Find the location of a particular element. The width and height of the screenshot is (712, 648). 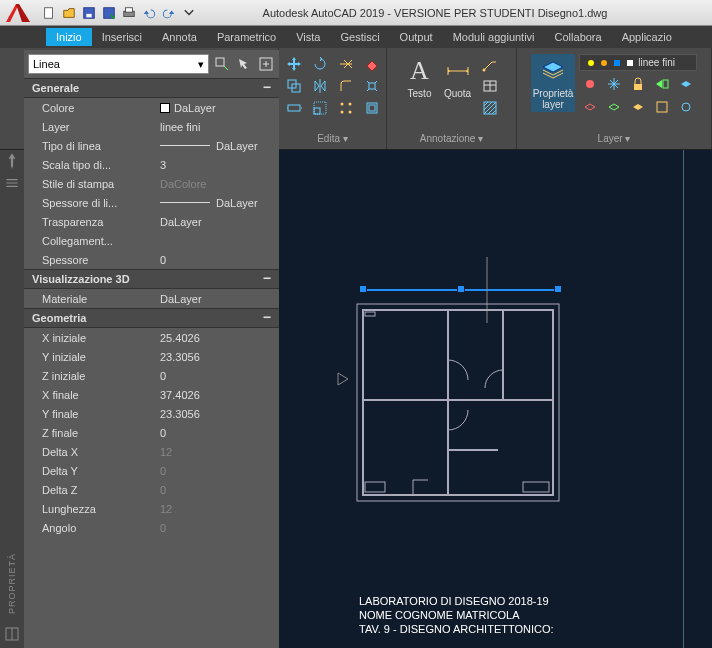

move-icon is located at coordinates (294, 64).